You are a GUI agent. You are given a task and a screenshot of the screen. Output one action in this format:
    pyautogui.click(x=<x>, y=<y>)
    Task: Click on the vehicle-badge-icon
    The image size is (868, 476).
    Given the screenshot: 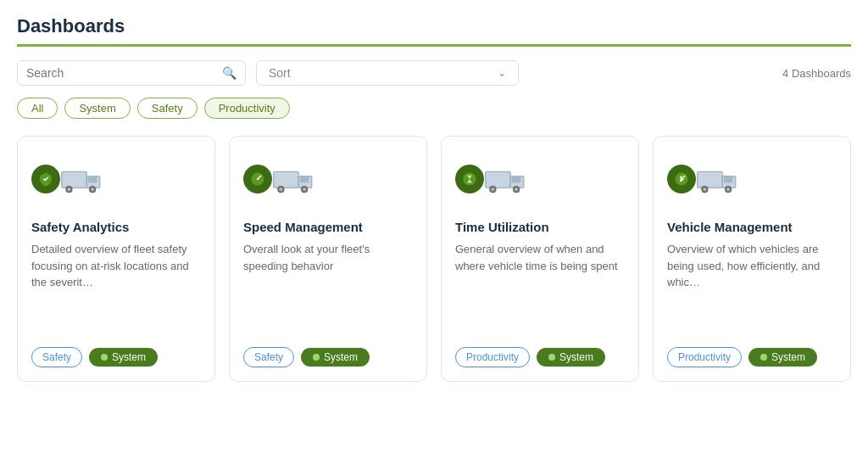 What is the action you would take?
    pyautogui.click(x=682, y=179)
    